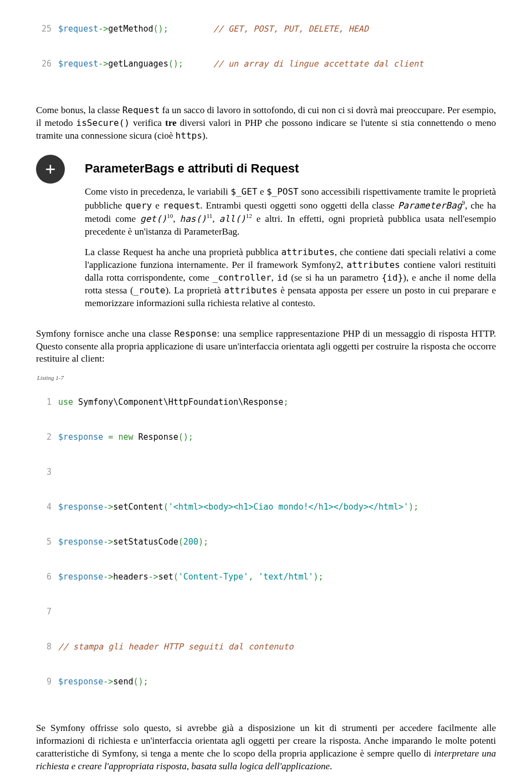 This screenshot has width=532, height=782. What do you see at coordinates (266, 64) in the screenshot?
I see `code-line: 26 $request->getLanguages(); // un array…` at bounding box center [266, 64].